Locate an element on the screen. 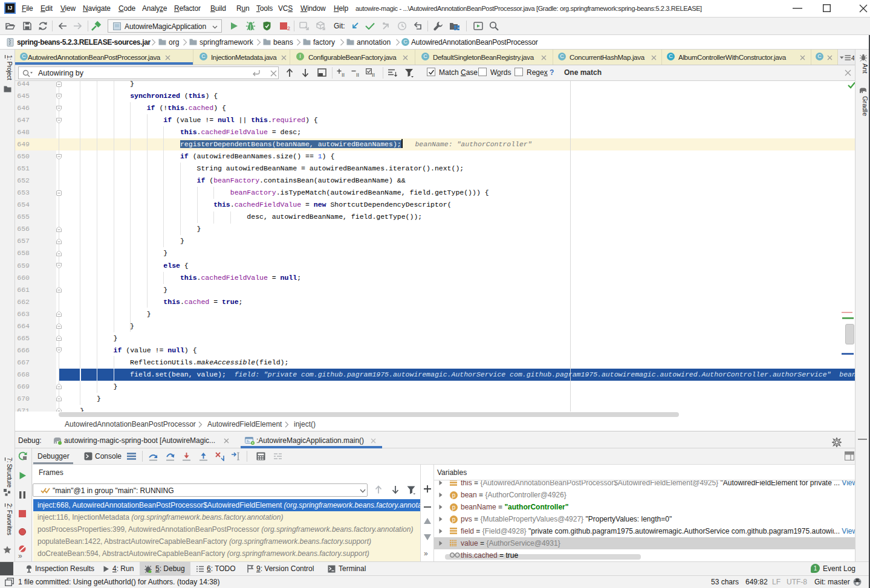  svg-text: 4 is located at coordinates (852, 58).